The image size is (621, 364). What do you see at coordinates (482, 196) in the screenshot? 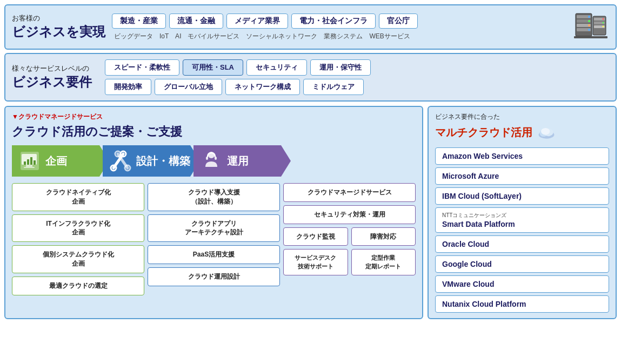
I see `cloud-ibm-label: IBM Cloud (SoftLayer)` at bounding box center [482, 196].